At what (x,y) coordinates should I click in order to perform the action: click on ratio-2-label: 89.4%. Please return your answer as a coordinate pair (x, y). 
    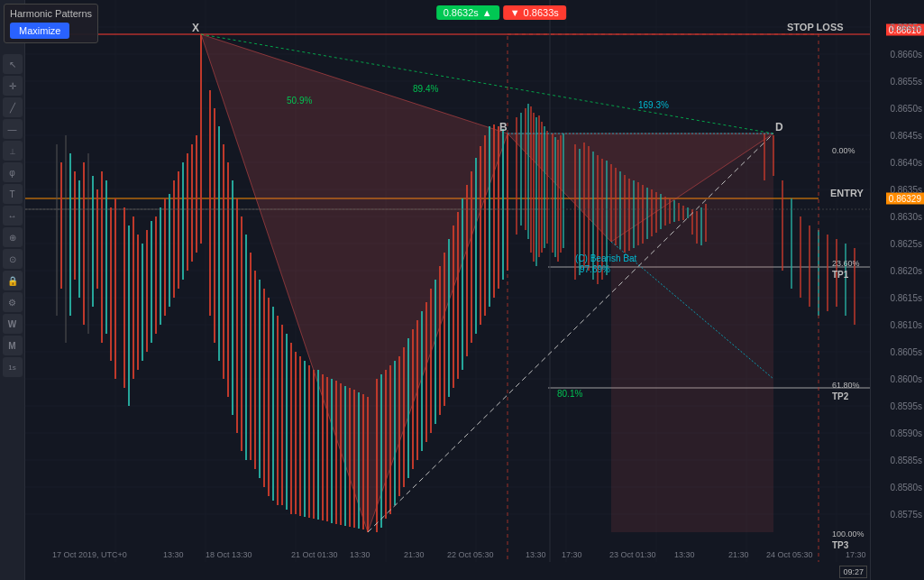
    Looking at the image, I should click on (425, 88).